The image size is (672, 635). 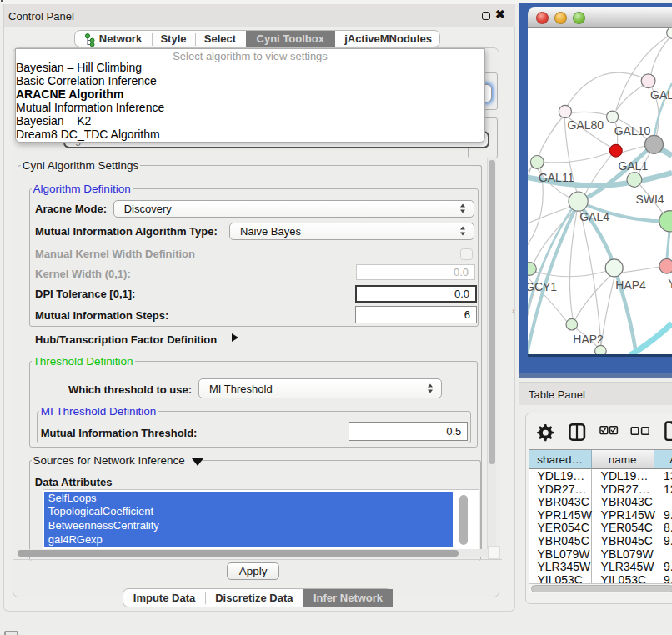 I want to click on svg-text: GAL7, so click(x=661, y=95).